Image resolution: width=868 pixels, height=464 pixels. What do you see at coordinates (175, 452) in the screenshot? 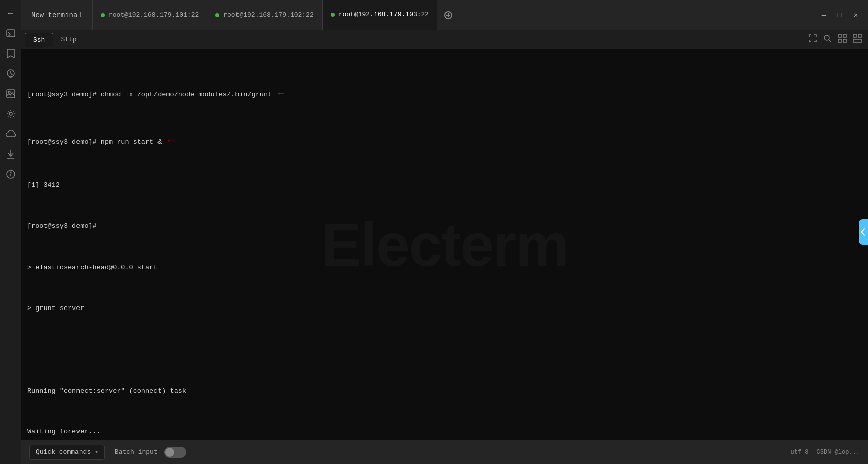
I see `batch-input-toggle` at bounding box center [175, 452].